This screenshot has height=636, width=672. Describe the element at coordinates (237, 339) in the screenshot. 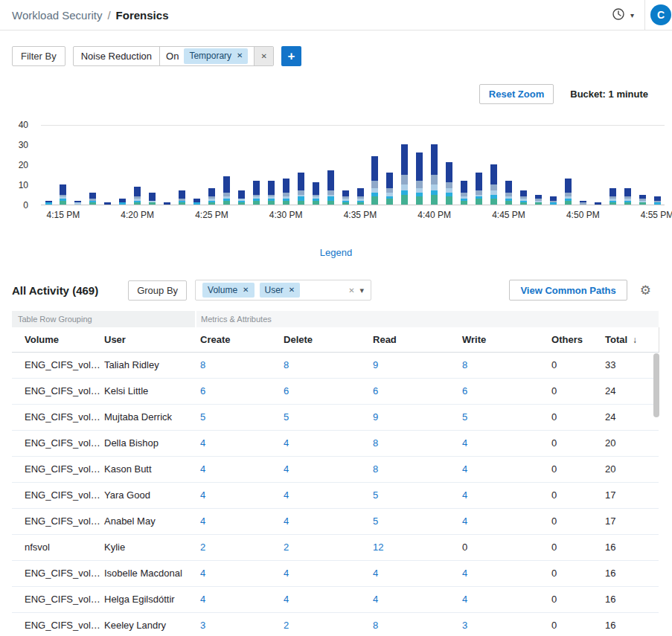

I see `col-header-create: Create` at that location.